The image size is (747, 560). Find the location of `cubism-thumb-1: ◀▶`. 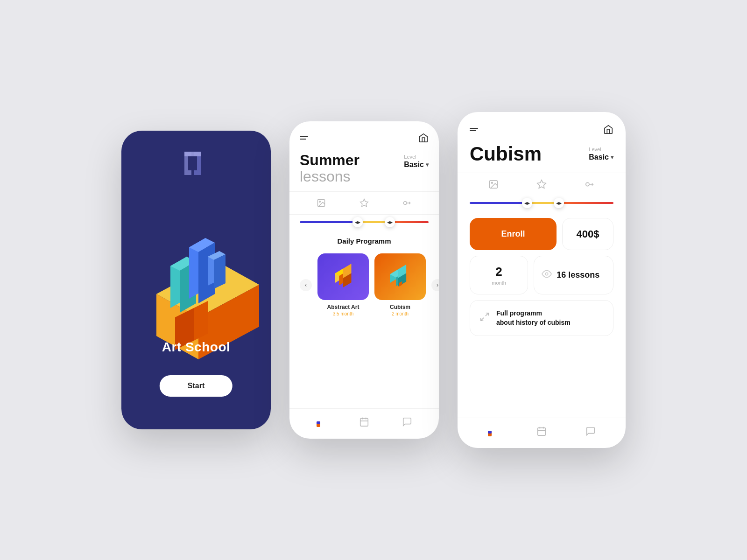

cubism-thumb-1: ◀▶ is located at coordinates (527, 203).